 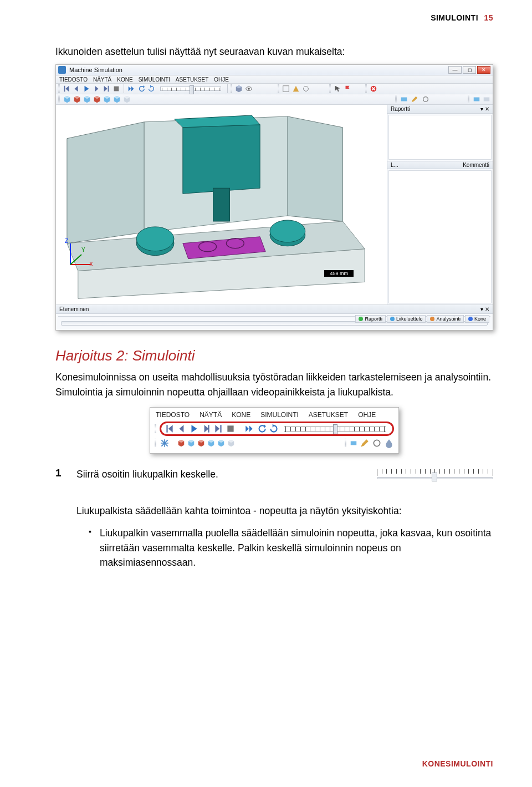 I want to click on tab-kone: Kone, so click(x=477, y=319).